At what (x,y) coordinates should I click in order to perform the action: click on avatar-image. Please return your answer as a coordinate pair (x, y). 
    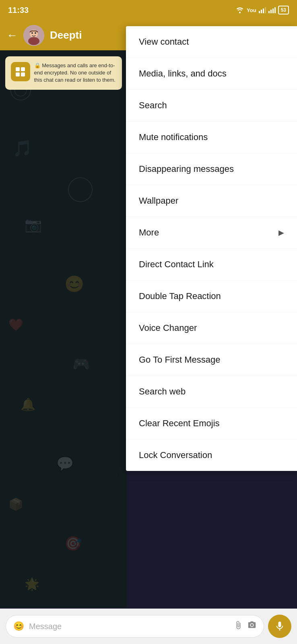
    Looking at the image, I should click on (34, 35).